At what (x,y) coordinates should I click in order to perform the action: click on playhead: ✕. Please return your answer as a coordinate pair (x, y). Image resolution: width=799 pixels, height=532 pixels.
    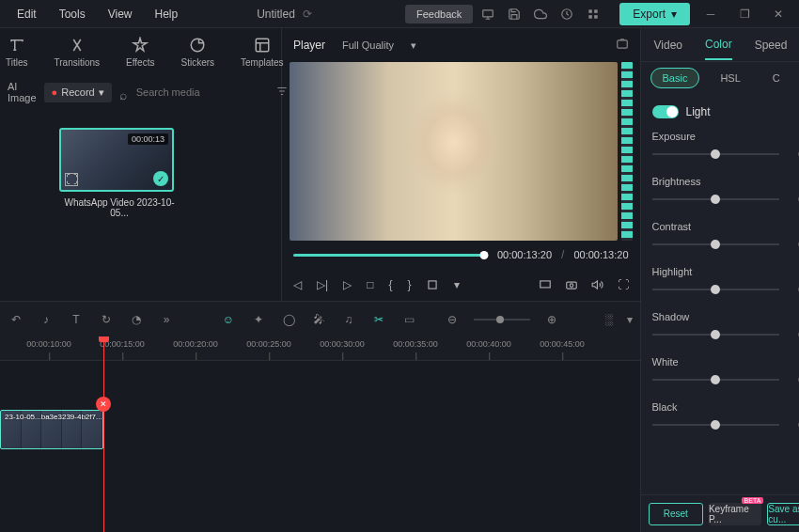
    Looking at the image, I should click on (103, 434).